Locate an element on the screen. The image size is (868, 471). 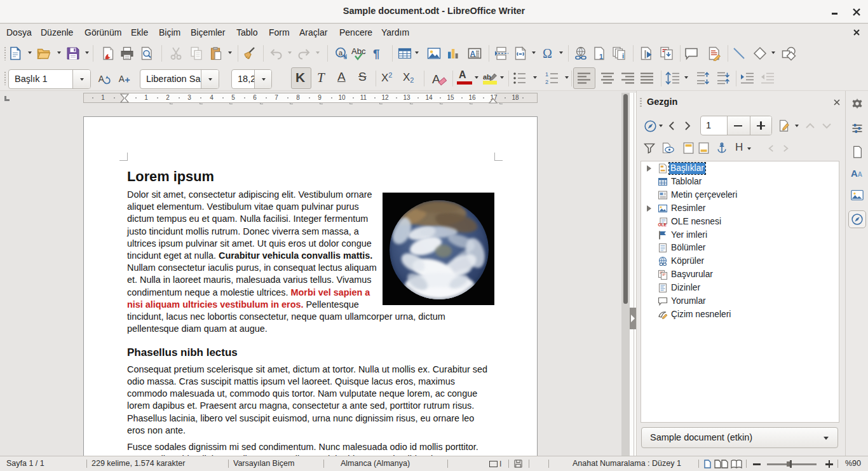
svg-text: Ω is located at coordinates (548, 53).